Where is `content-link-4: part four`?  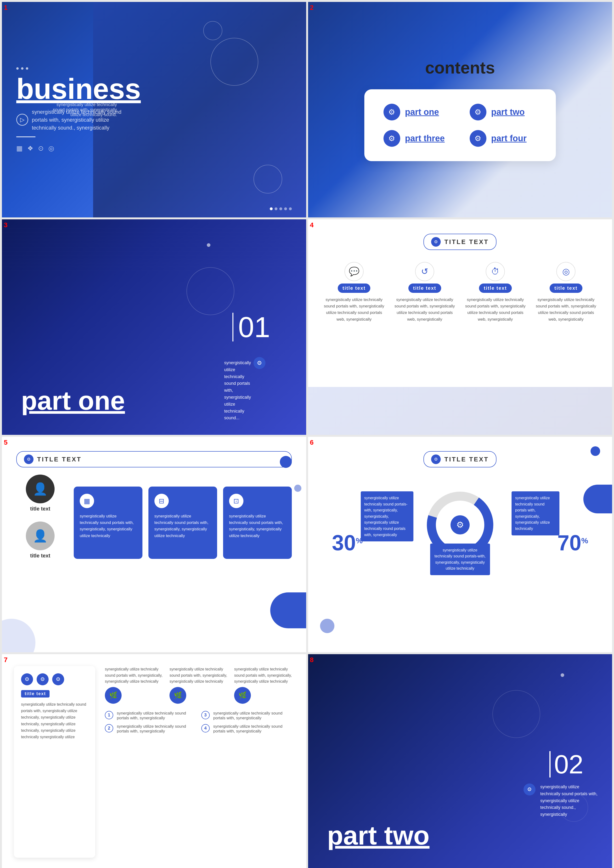
content-link-4: part four is located at coordinates (509, 138).